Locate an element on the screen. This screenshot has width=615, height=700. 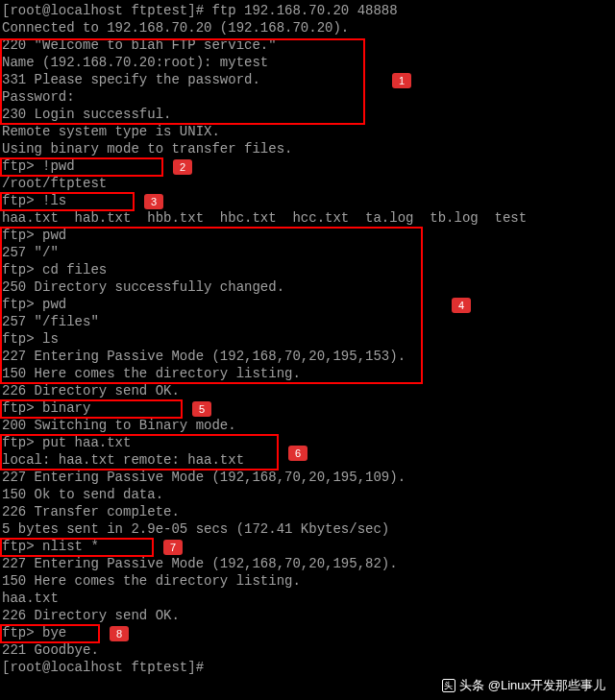
terminal-line: 200 Switching to Binary mode. is located at coordinates (308, 425).